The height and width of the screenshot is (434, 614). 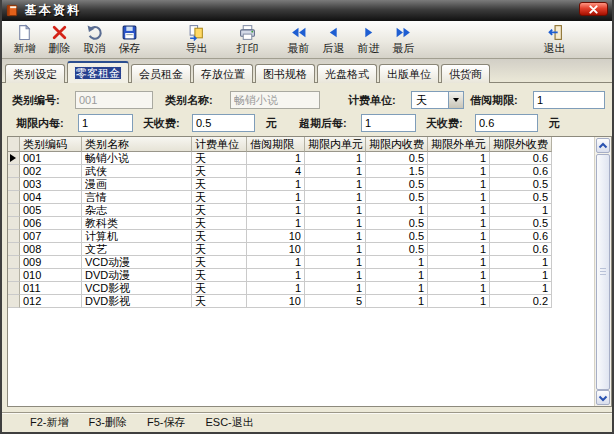 What do you see at coordinates (334, 38) in the screenshot?
I see `back-button: 后退` at bounding box center [334, 38].